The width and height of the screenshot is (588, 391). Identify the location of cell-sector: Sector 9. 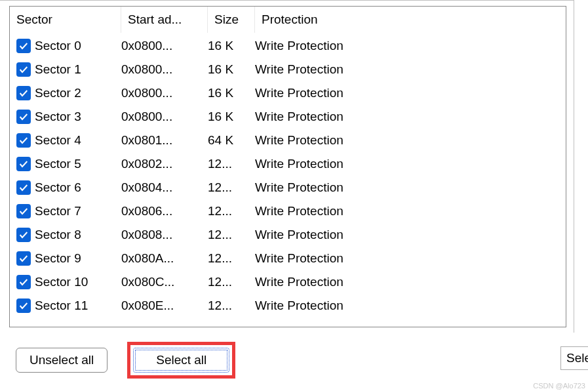
(69, 258).